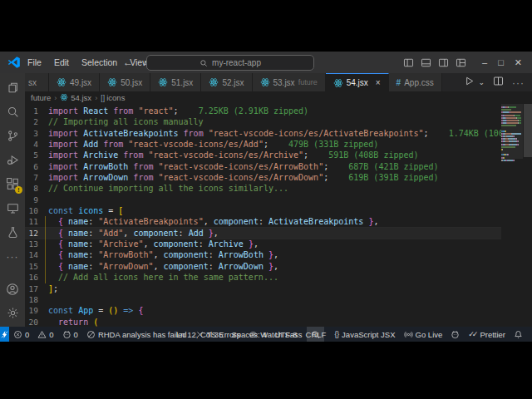 Image resolution: width=532 pixels, height=399 pixels. I want to click on restore-button: □, so click(500, 62).